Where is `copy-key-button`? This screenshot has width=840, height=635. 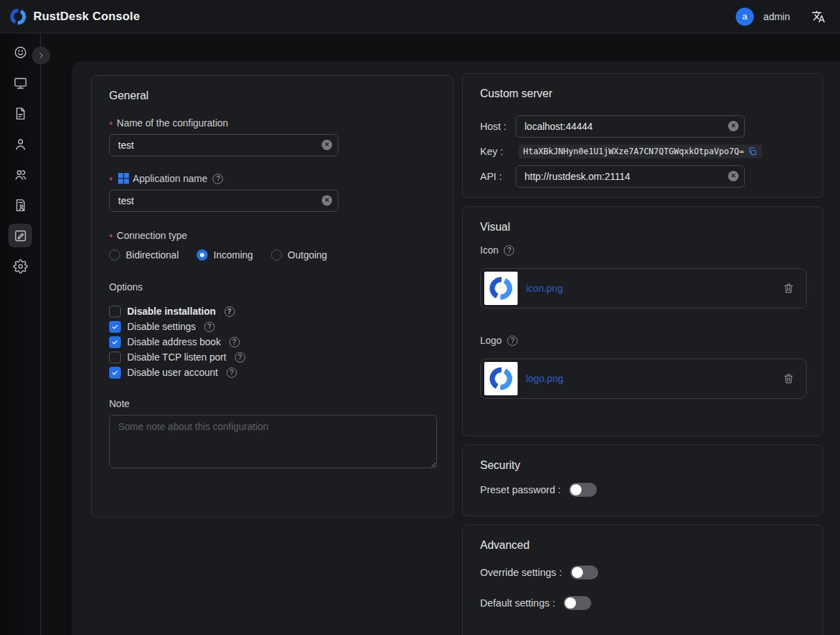 copy-key-button is located at coordinates (752, 151).